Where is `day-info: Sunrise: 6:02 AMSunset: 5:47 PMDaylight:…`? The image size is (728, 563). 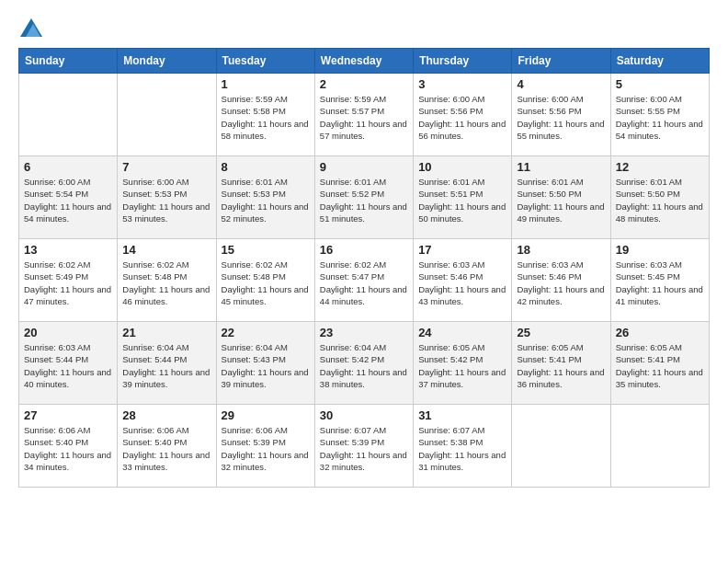 day-info: Sunrise: 6:02 AMSunset: 5:47 PMDaylight:… is located at coordinates (364, 283).